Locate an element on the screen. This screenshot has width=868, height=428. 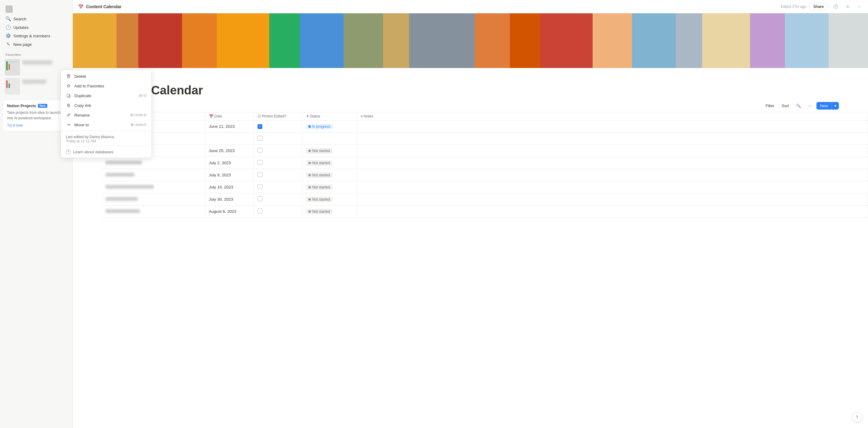
cell-status-4: Not started is located at coordinates (329, 163).